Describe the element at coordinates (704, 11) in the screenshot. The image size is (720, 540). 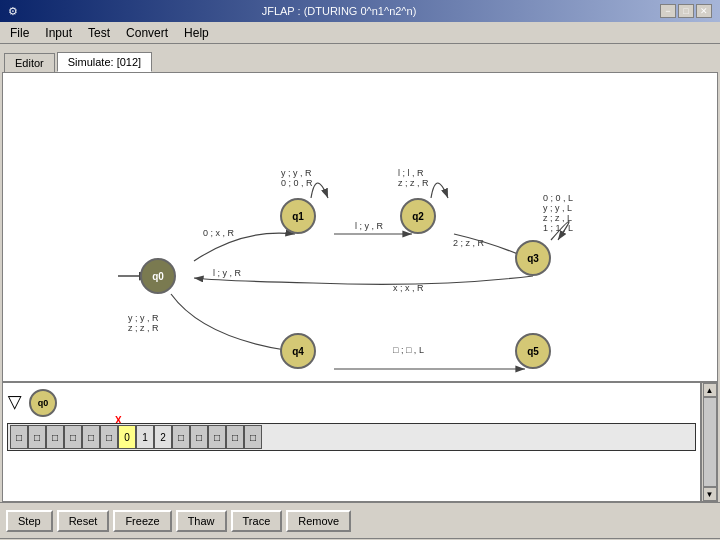
I see `close-button: ✕` at that location.